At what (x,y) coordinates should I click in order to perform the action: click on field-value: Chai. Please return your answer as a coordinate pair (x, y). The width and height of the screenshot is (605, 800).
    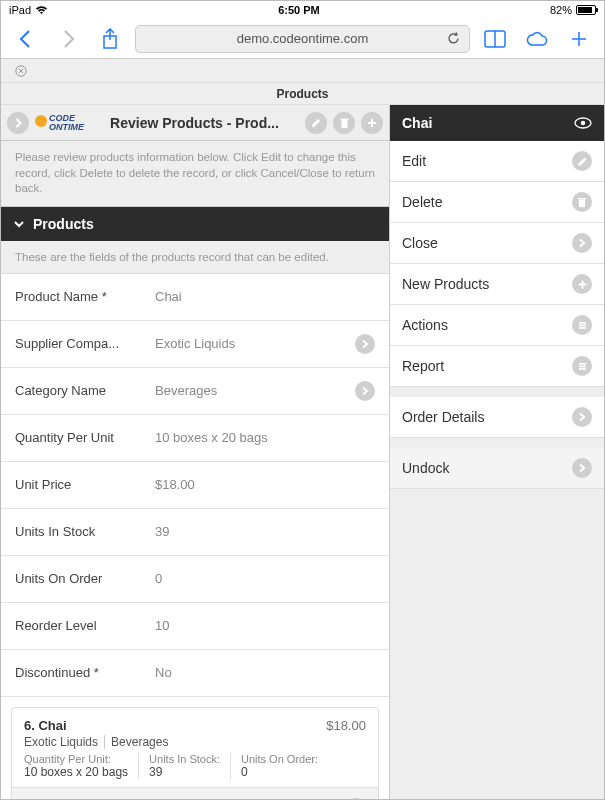
    Looking at the image, I should click on (265, 296).